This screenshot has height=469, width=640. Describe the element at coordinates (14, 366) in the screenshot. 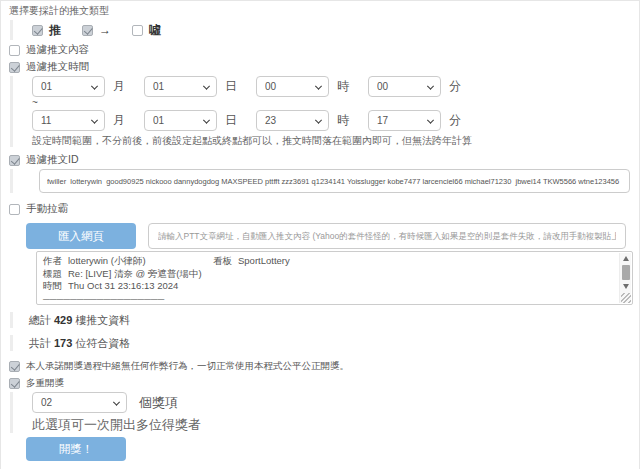

I see `pledge-checkbox` at that location.